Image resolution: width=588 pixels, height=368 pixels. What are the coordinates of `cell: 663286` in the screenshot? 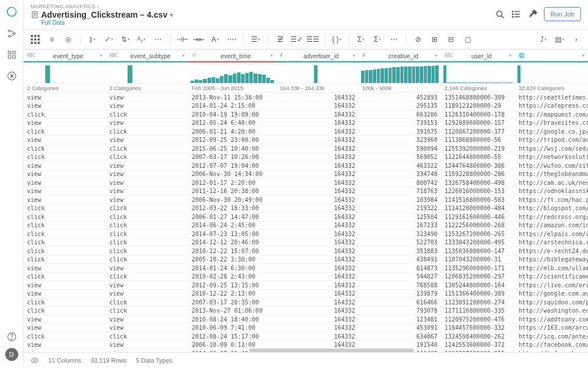 It's located at (400, 114).